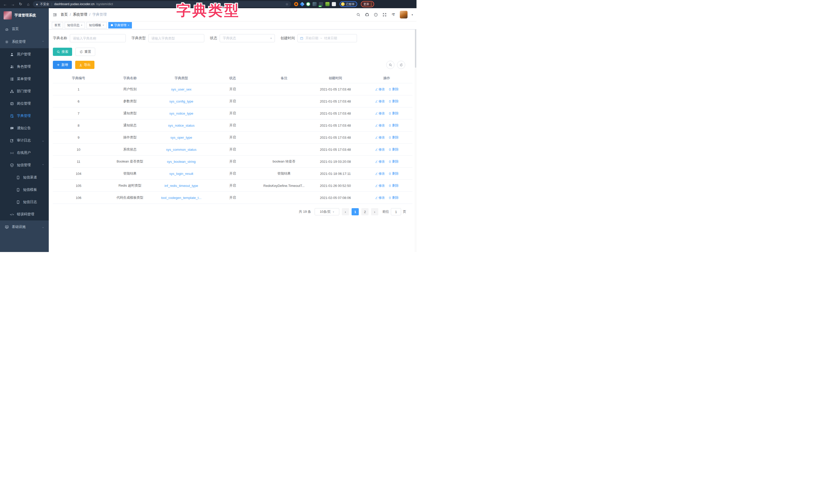  What do you see at coordinates (181, 137) in the screenshot?
I see `dict-type-link: sys_oper_type` at bounding box center [181, 137].